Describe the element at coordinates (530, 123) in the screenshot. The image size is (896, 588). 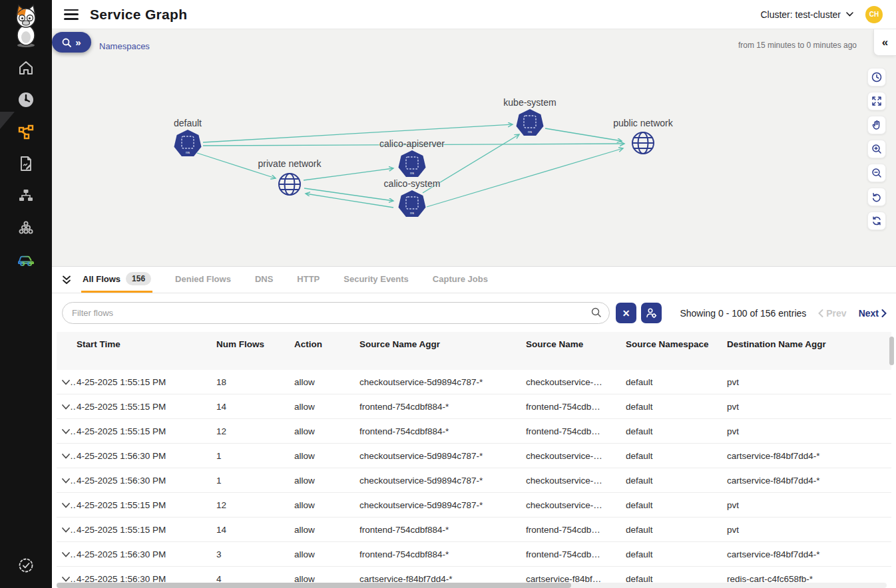
I see `graph-node-kube-system: ns` at that location.